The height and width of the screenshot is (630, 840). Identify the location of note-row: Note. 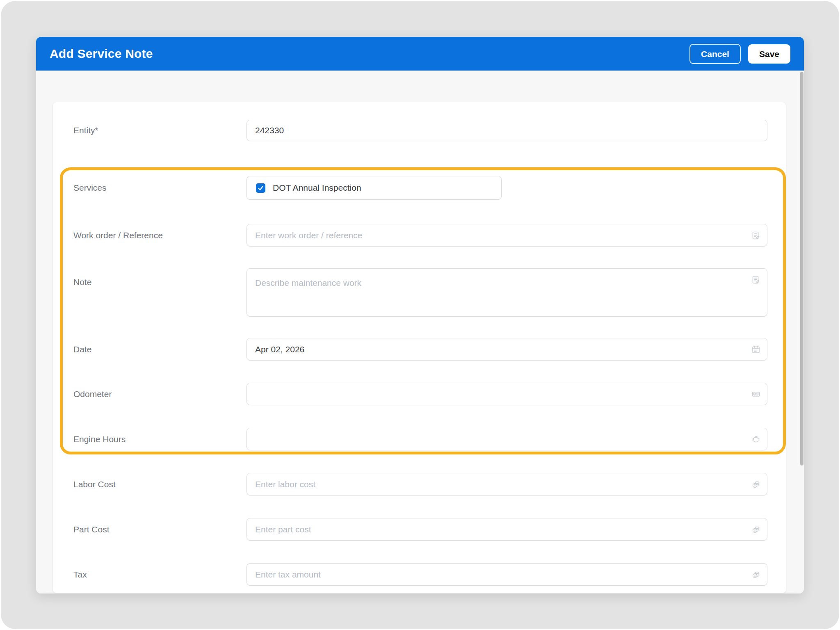
(419, 292).